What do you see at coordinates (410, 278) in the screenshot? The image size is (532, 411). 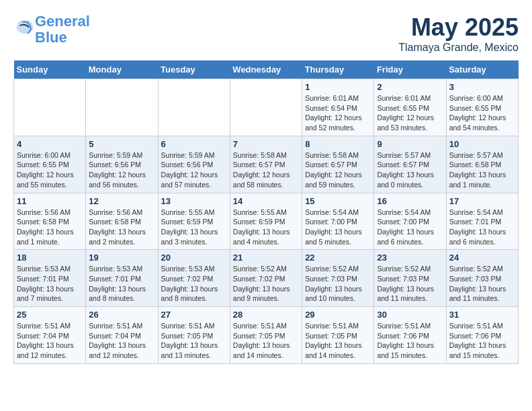 I see `calendar-cell: 23Sunrise: 5:52 AM Sunset: 7:03 PM Dayli…` at bounding box center [410, 278].